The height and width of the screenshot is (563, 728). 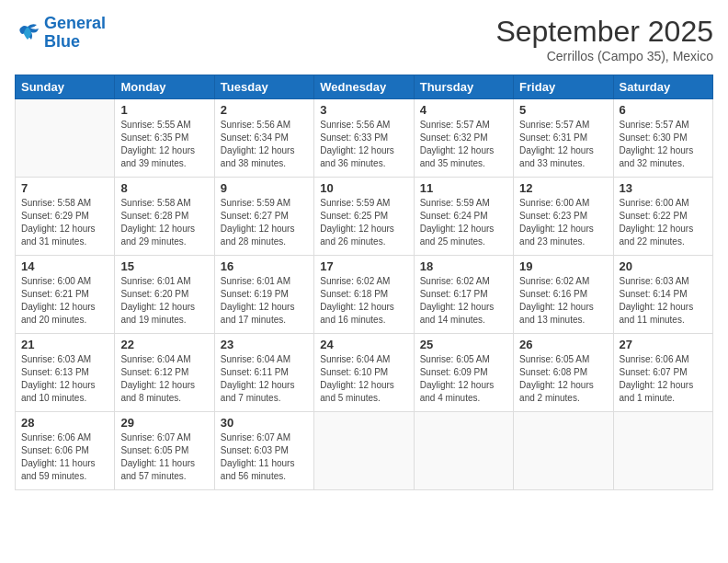 What do you see at coordinates (364, 87) in the screenshot?
I see `column-header-wednesday: Wednesday` at bounding box center [364, 87].